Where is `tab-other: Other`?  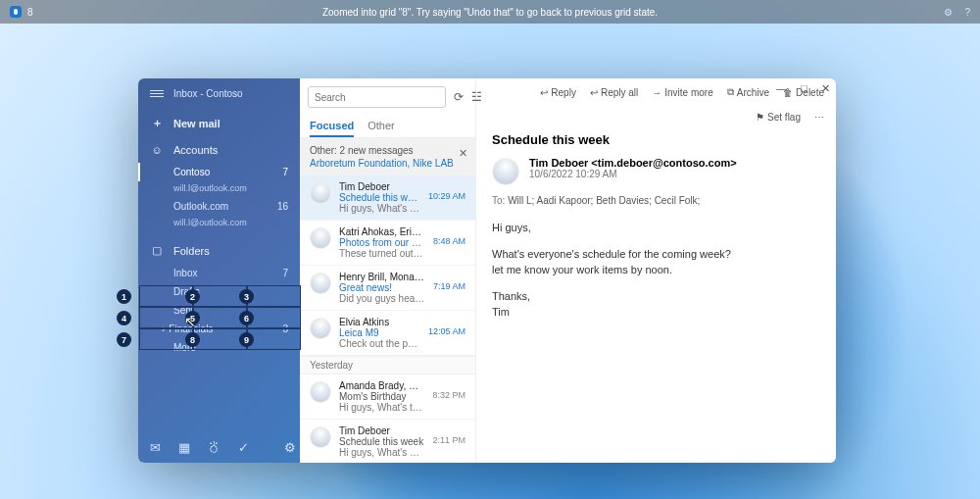 tab-other: Other is located at coordinates (381, 126).